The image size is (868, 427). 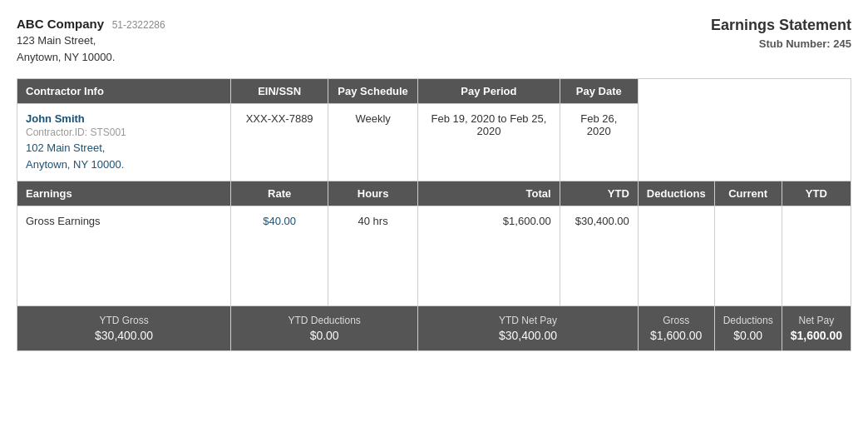 What do you see at coordinates (124, 165) in the screenshot?
I see `contractor-address-line2: Anytown, NY 10000.` at bounding box center [124, 165].